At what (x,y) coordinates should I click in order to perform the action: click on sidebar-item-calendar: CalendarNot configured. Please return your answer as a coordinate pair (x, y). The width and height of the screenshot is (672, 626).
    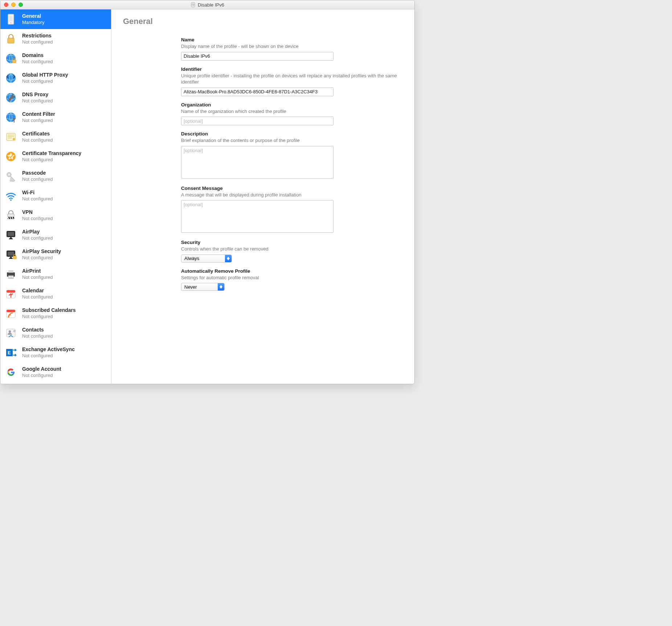
    Looking at the image, I should click on (56, 294).